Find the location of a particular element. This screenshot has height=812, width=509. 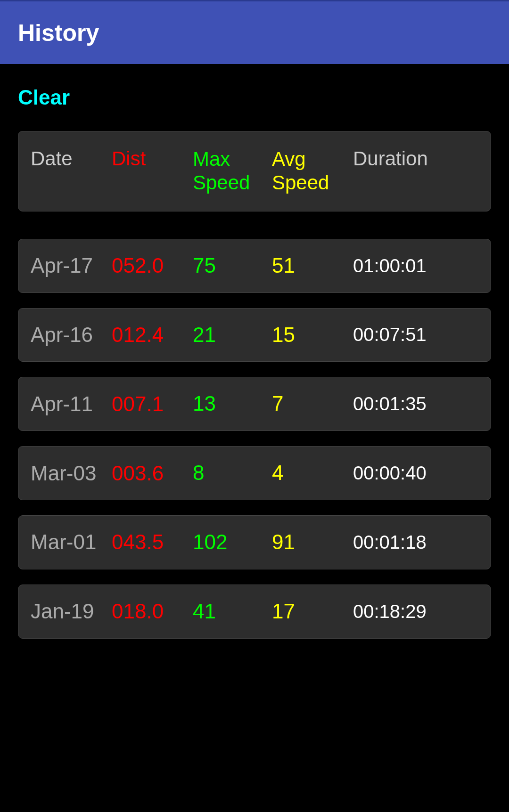

cell-avg-speed: 15 is located at coordinates (312, 335).